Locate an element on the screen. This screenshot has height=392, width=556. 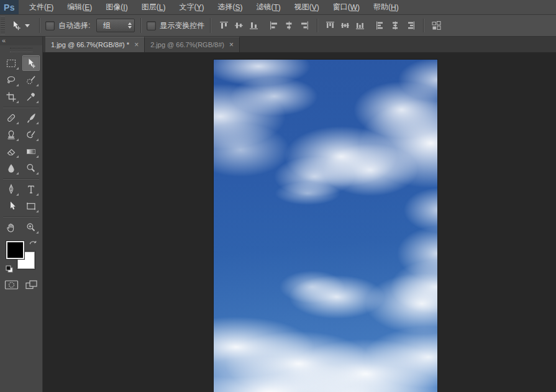
menu-item: 图层(L) is located at coordinates (154, 7).